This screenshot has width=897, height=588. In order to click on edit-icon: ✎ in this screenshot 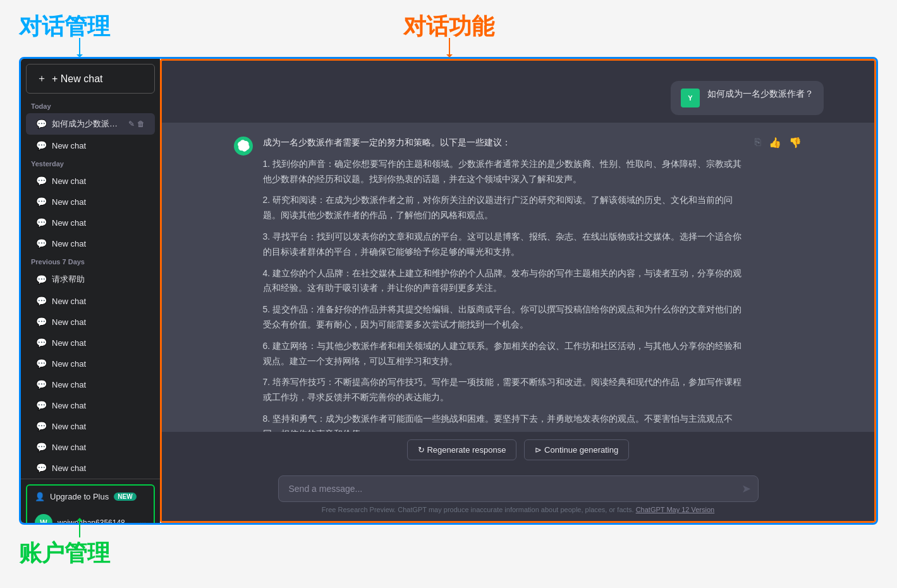, I will do `click(131, 124)`.